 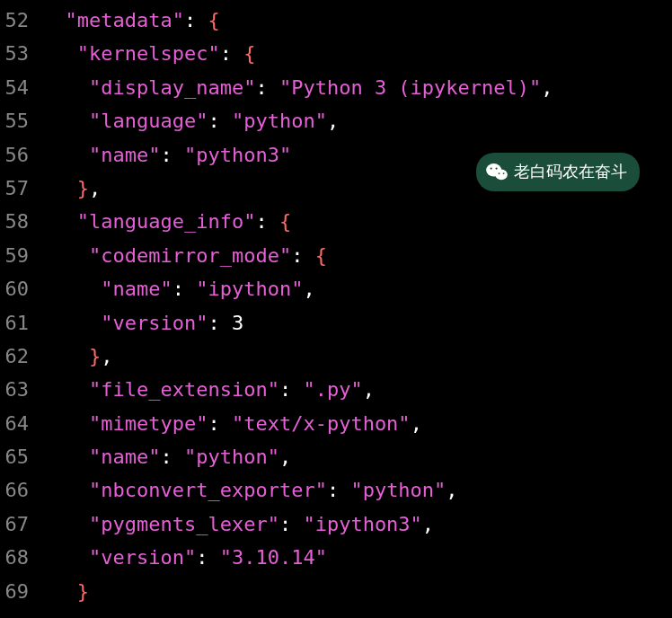 I want to click on code-line: 64 "mimetype": "text/x-python",, so click(x=336, y=424).